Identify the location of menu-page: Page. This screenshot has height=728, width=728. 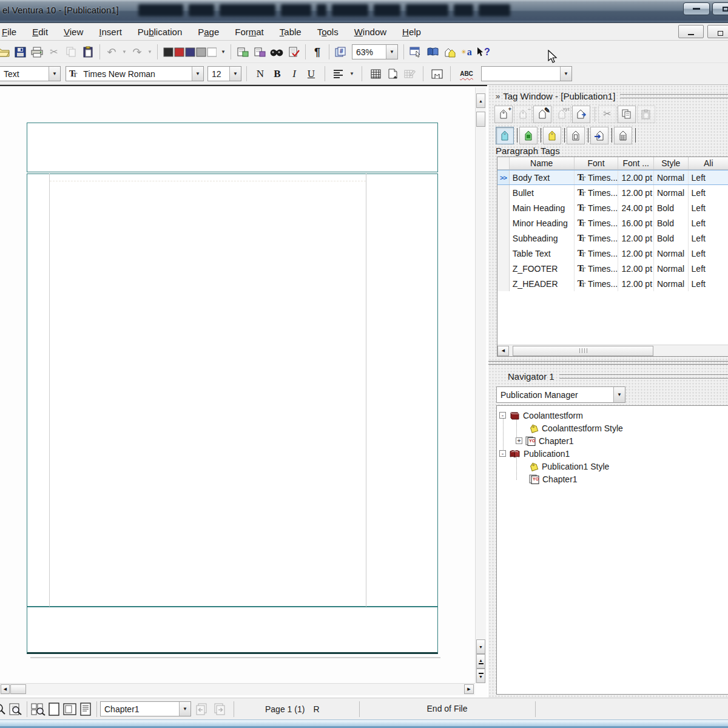
(209, 32).